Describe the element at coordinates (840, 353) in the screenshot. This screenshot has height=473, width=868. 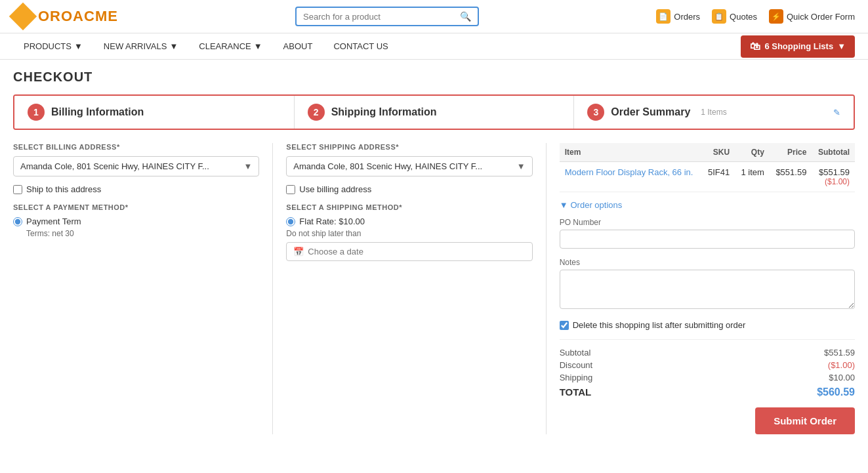
I see `subtotal-total-value: $551.59` at that location.